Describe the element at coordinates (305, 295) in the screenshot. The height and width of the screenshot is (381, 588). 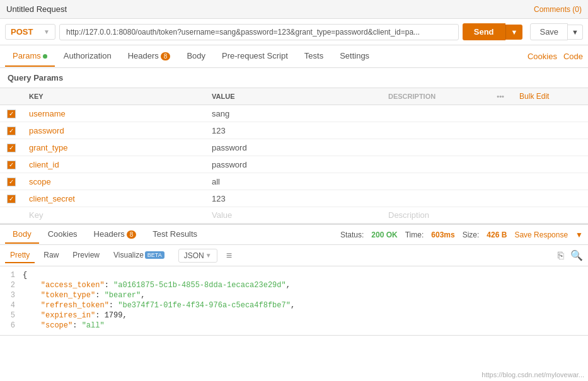
I see `code-content: "token_type": "bearer",` at that location.